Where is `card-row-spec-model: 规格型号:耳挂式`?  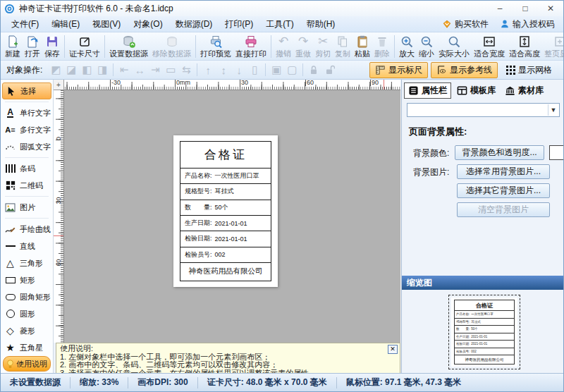 card-row-spec-model: 规格型号:耳挂式 is located at coordinates (226, 192).